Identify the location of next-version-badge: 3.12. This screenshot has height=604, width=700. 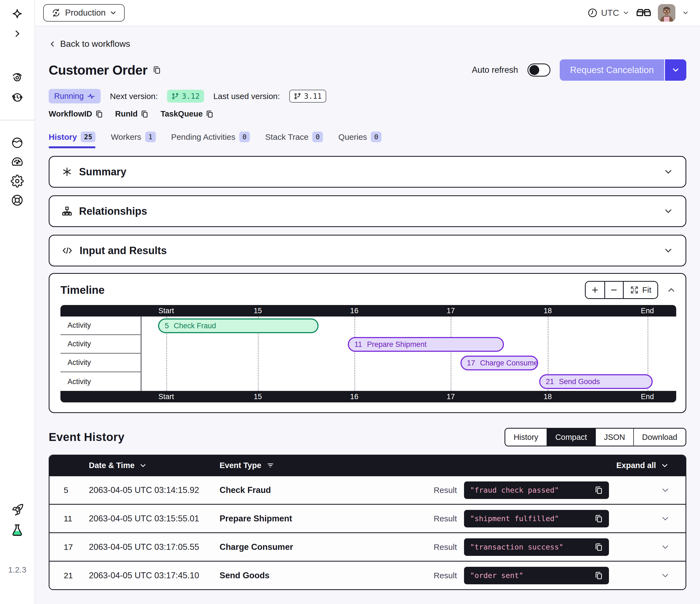
(186, 96).